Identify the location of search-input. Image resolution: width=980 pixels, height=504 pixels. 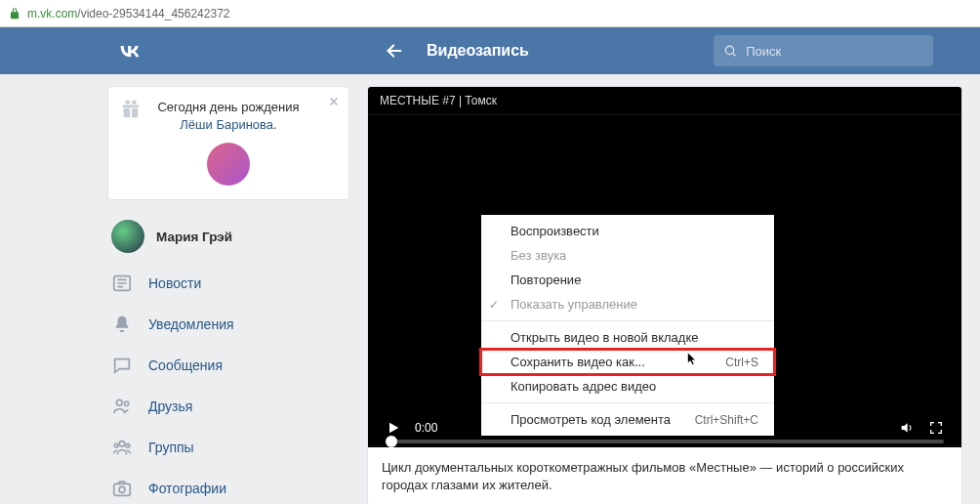
(835, 51).